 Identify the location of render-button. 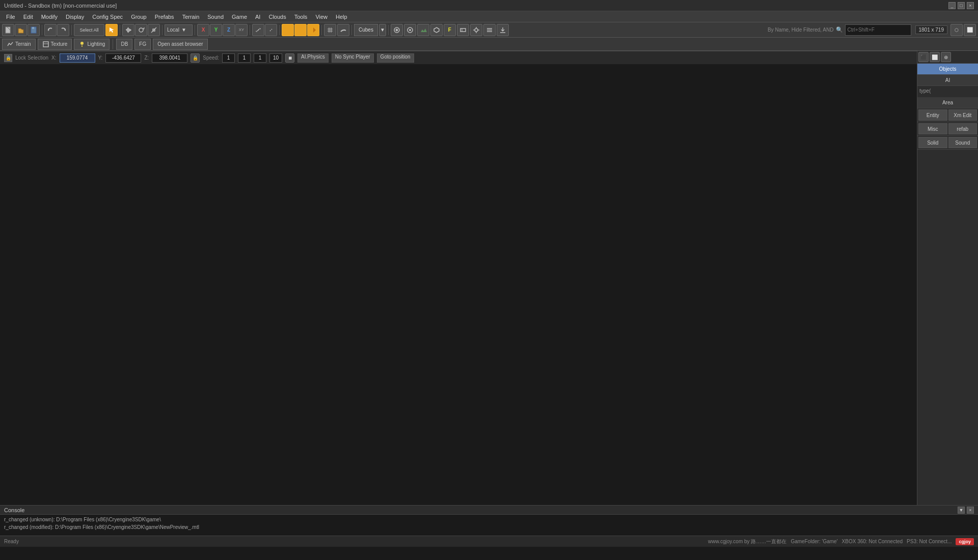
(410, 30).